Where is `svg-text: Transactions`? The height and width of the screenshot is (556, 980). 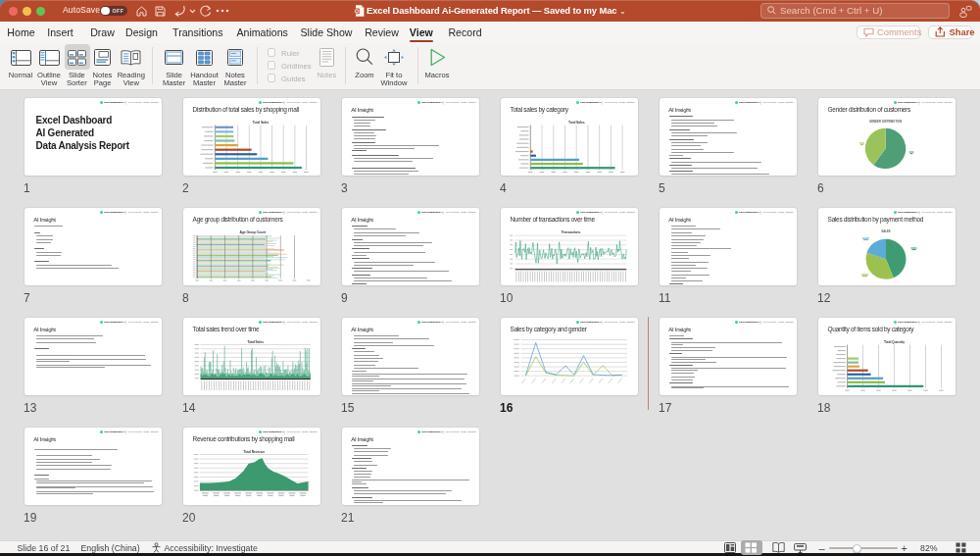
svg-text: Transactions is located at coordinates (571, 232).